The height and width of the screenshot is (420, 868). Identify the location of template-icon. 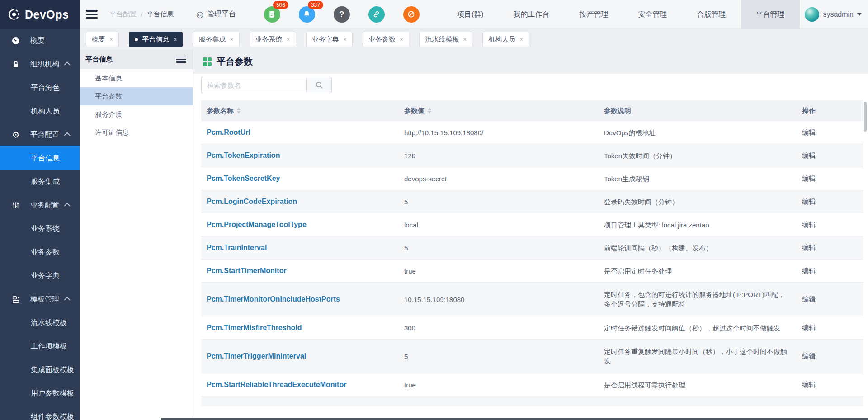
(16, 299).